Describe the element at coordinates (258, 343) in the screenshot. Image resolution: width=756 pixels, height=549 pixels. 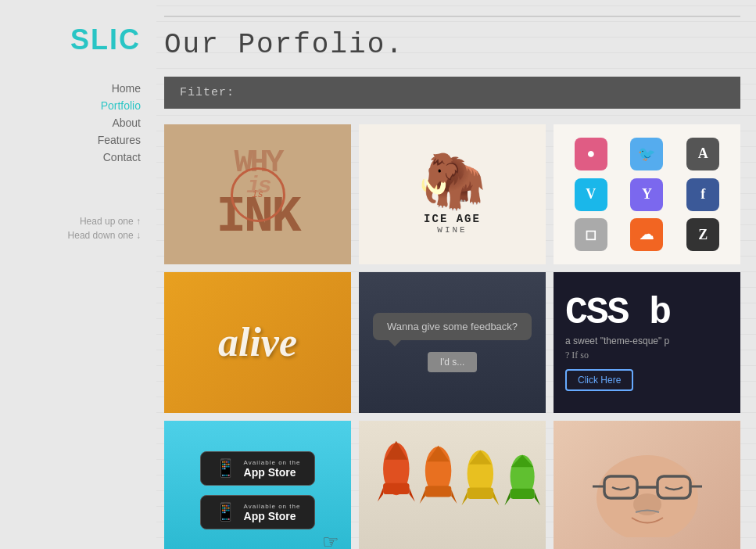
I see `portfolio-item-alive: alive` at that location.